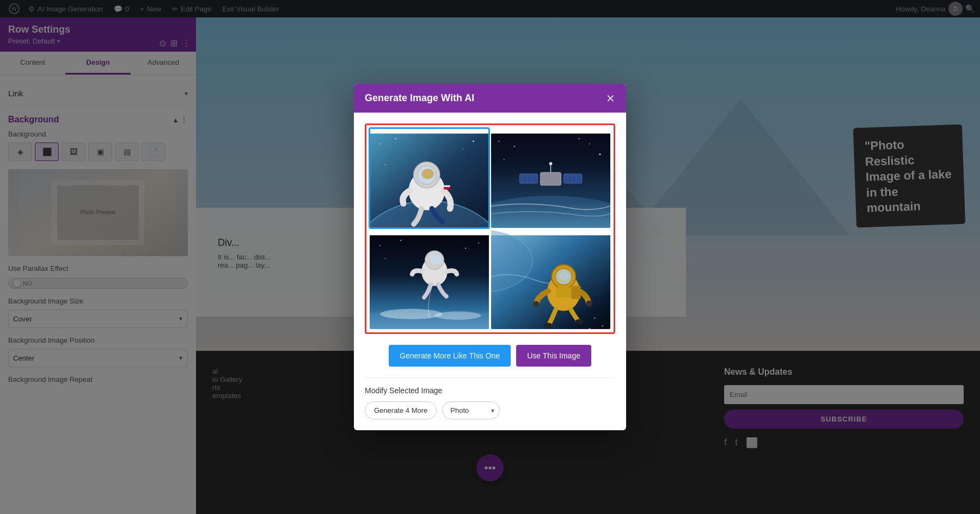  What do you see at coordinates (490, 398) in the screenshot?
I see `modify-section: Modify Selected Image Generate 4 More Ph…` at bounding box center [490, 398].